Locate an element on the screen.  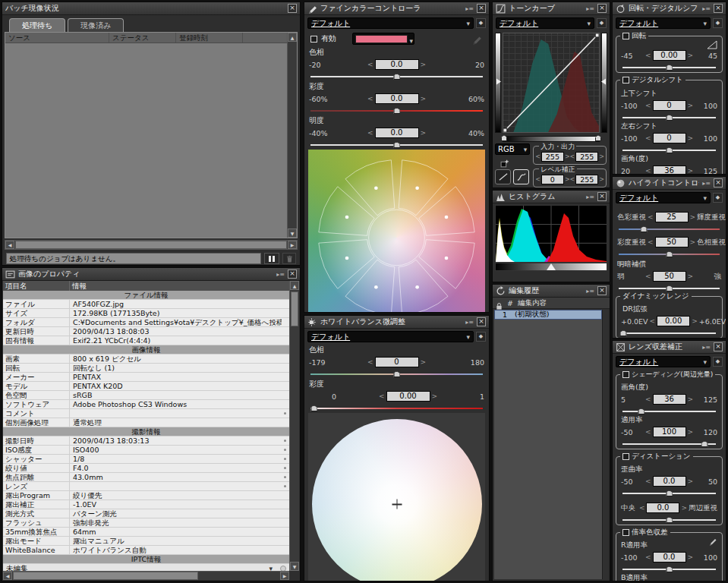
history-row-selected: 1 (初期状態) is located at coordinates (548, 314).